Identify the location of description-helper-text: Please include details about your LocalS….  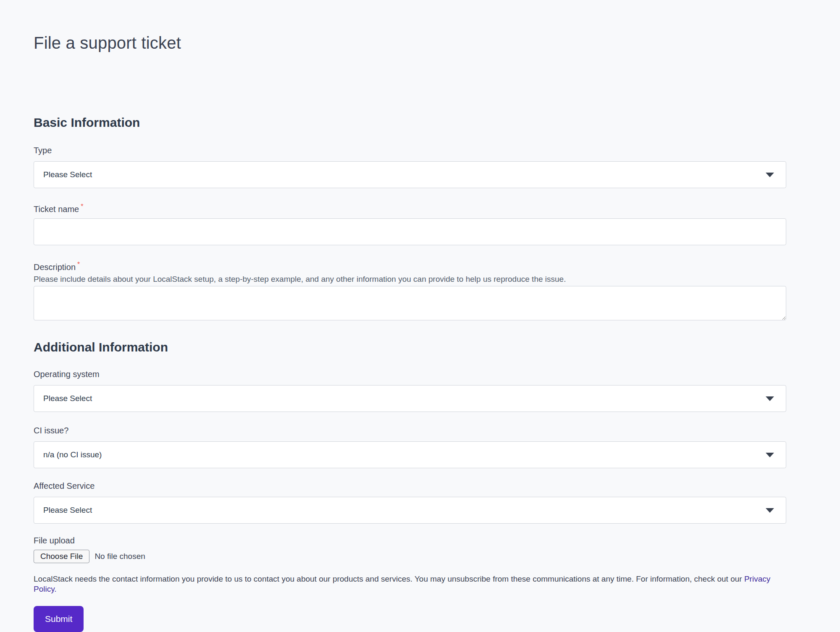
(410, 279).